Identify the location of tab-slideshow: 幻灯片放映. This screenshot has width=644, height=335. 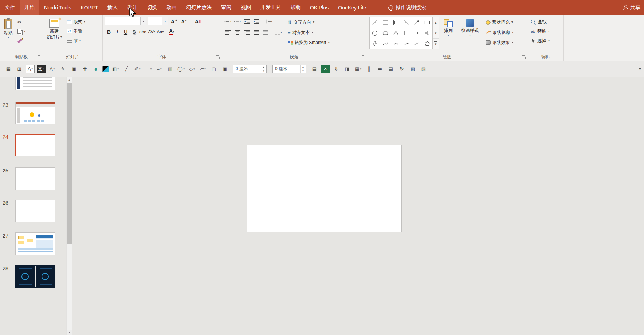
(199, 8).